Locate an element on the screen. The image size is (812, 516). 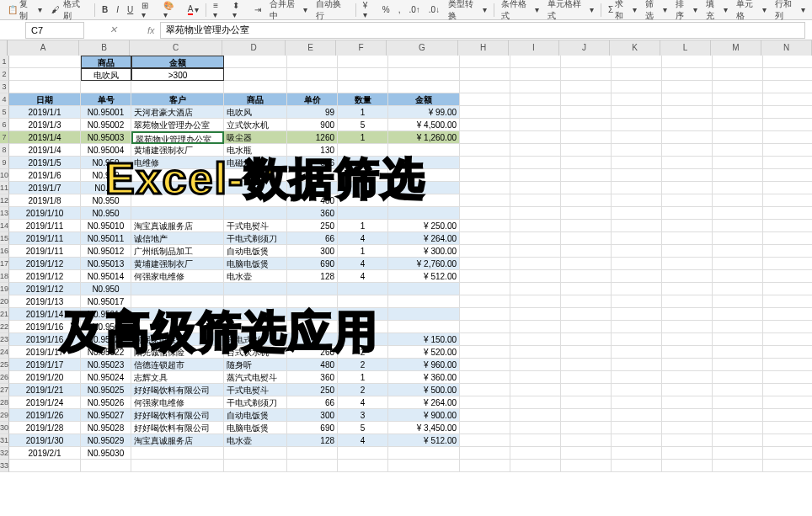
table-header: 数量 is located at coordinates (363, 99).